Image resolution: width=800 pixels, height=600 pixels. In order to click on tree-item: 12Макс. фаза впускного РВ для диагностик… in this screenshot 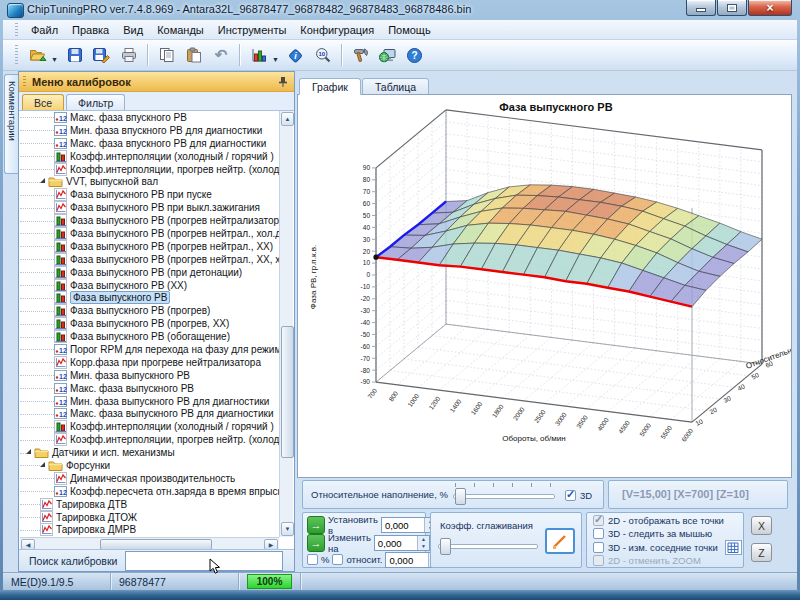, I will do `click(150, 144)`.